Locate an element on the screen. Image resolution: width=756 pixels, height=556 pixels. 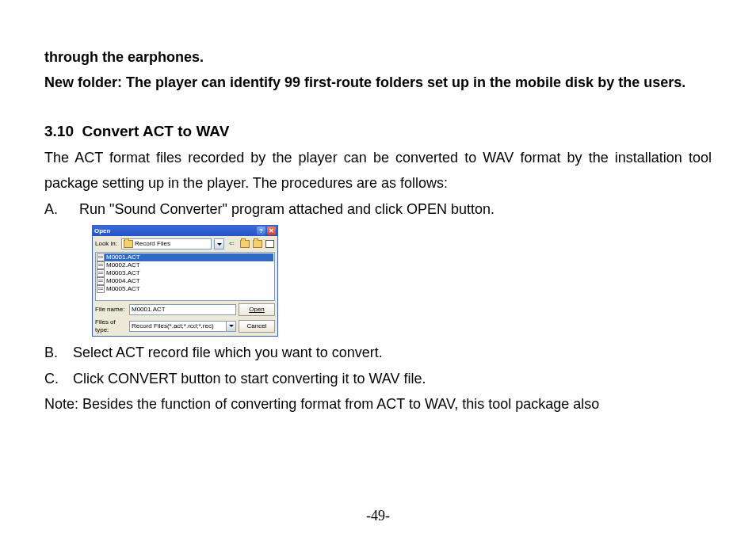
lookin-folder-name: Record Files is located at coordinates (152, 244).